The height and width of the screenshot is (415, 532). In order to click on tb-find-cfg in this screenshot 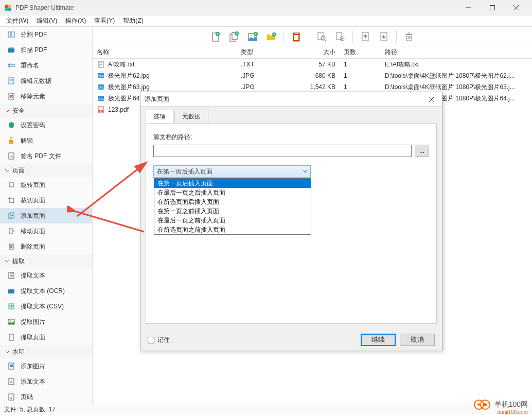, I will do `click(340, 37)`.